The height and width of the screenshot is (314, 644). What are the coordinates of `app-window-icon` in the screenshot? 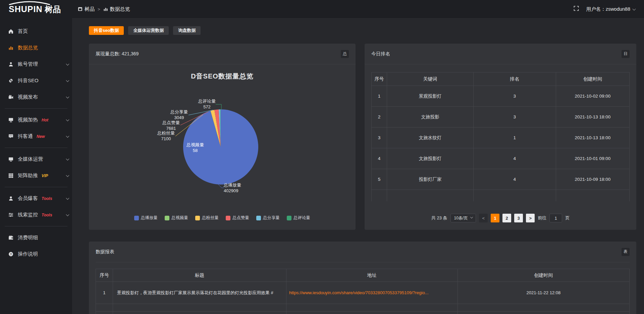 It's located at (80, 9).